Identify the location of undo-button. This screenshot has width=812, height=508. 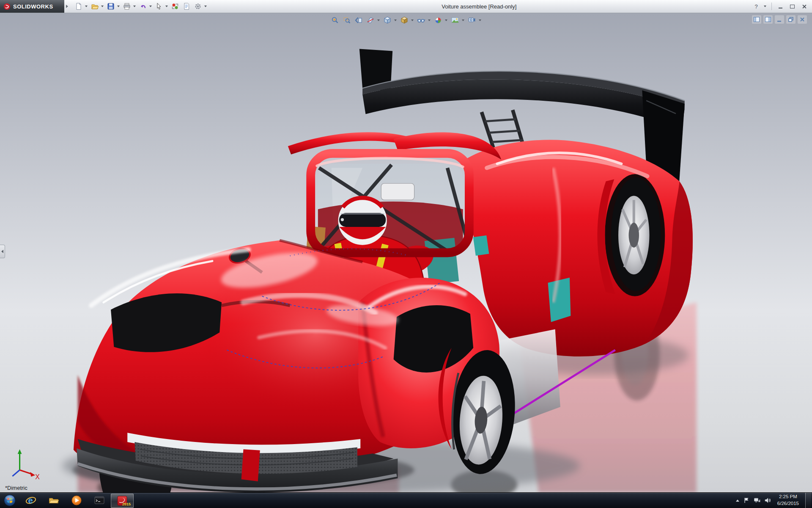
(143, 6).